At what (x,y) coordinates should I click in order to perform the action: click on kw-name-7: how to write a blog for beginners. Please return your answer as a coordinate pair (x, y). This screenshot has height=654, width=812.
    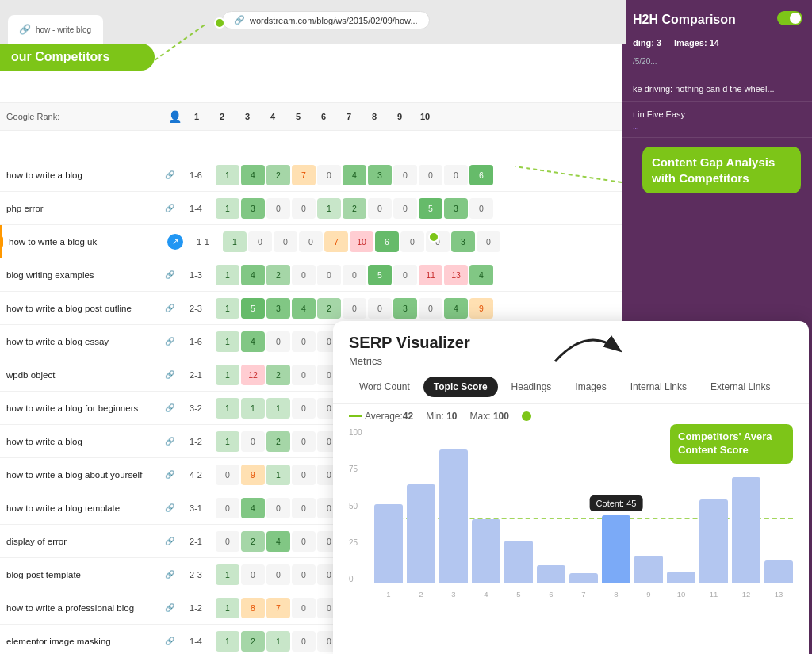
    Looking at the image, I should click on (86, 408).